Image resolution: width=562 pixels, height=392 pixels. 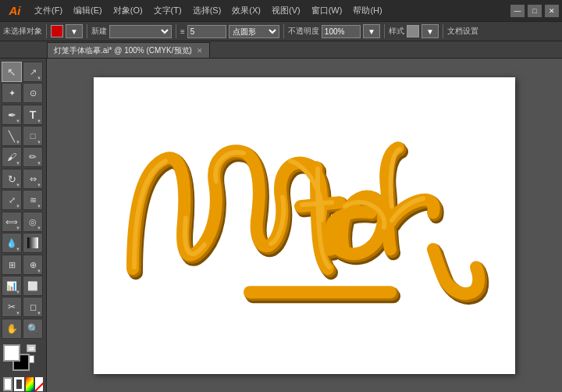 What do you see at coordinates (33, 329) in the screenshot?
I see `zoom-tool: 🔍` at bounding box center [33, 329].